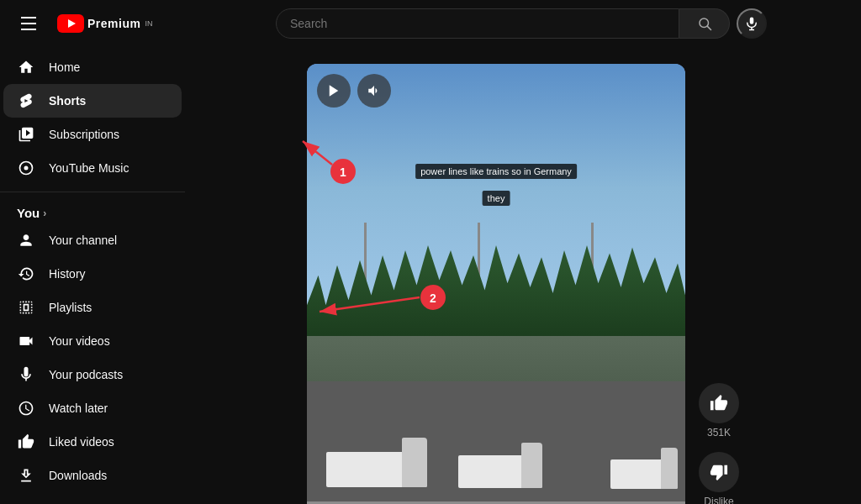 The width and height of the screenshot is (861, 504). Describe the element at coordinates (354, 91) in the screenshot. I see `video-controls` at that location.